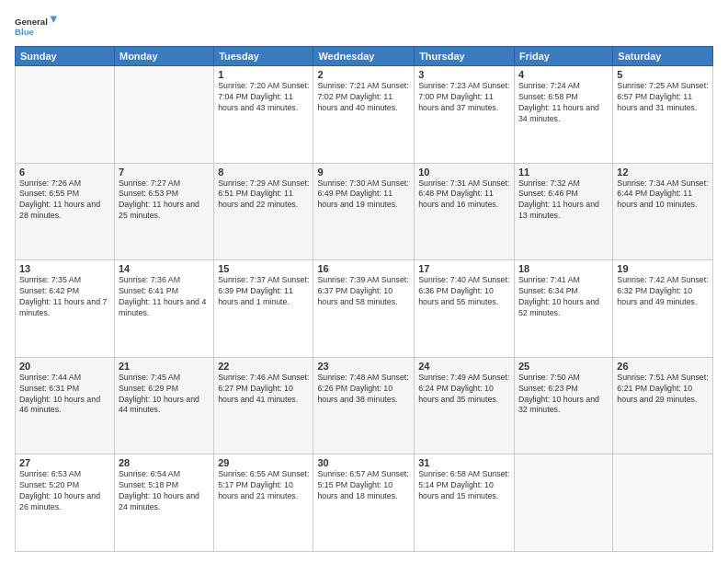  What do you see at coordinates (164, 201) in the screenshot?
I see `day-info: Sunrise: 7:27 AM Sunset: 6:53 PM Dayligh…` at bounding box center [164, 201].